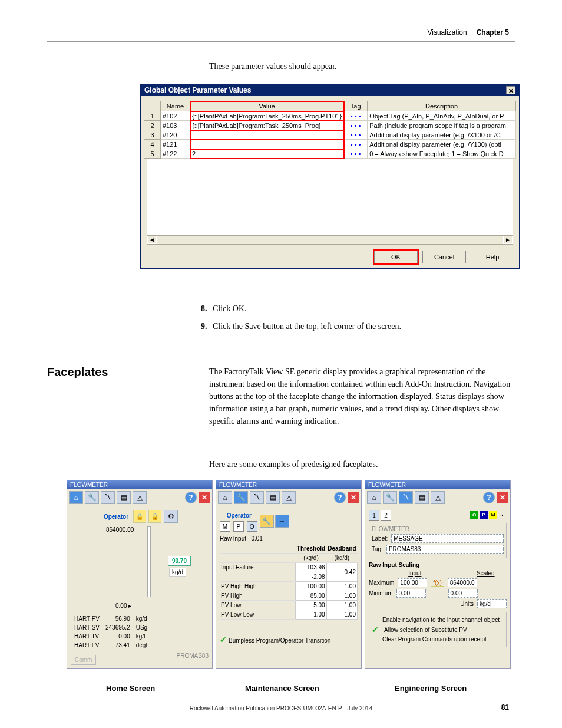 The image size is (562, 728). What do you see at coordinates (431, 689) in the screenshot?
I see `caption-eng: Engineering Screen` at bounding box center [431, 689].